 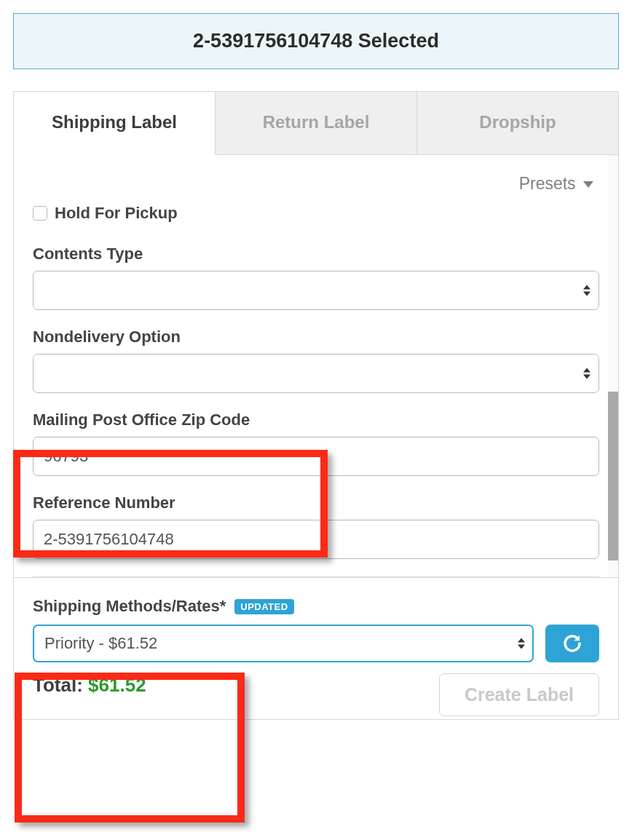 I want to click on reference-number-field: Reference Number, so click(x=316, y=526).